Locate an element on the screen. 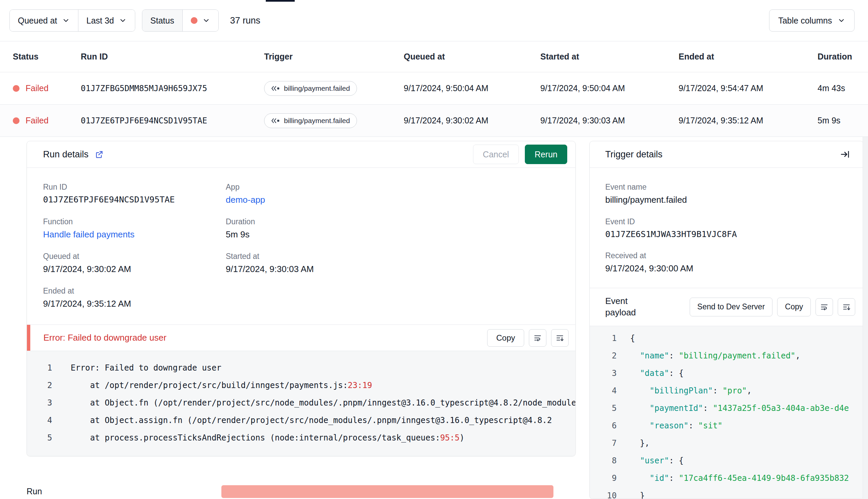  error-banner: Error: Failed to downgrade user Copy is located at coordinates (301, 338).